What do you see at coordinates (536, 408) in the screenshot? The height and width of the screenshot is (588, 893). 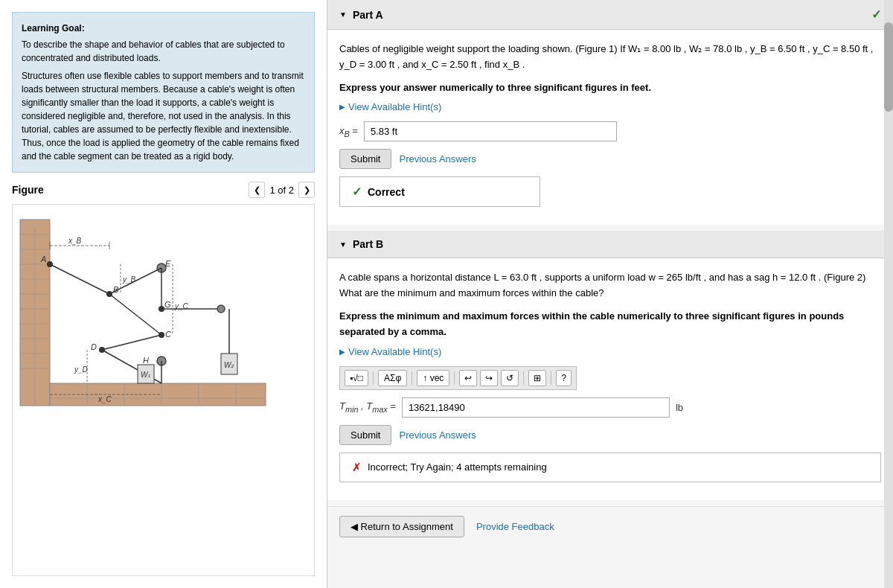 I see `part-b-answer-input` at bounding box center [536, 408].